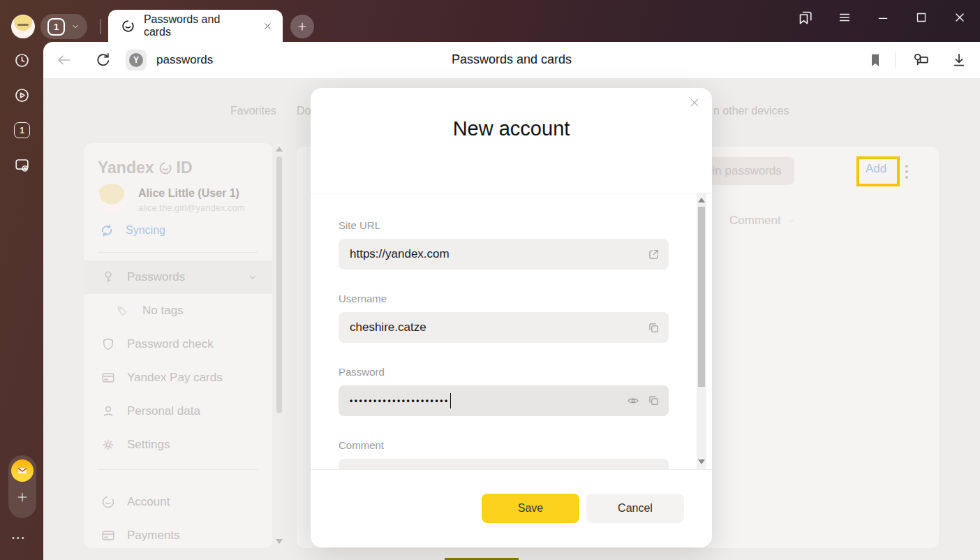 The height and width of the screenshot is (560, 980). What do you see at coordinates (399, 254) in the screenshot?
I see `site-url-value: https://yandex.com` at bounding box center [399, 254].